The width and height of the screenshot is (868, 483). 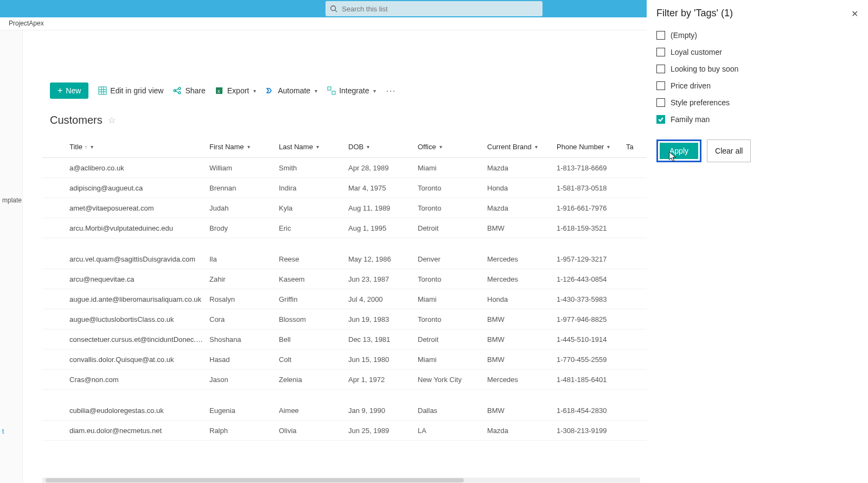 I want to click on cell-office: Toronto, so click(x=452, y=319).